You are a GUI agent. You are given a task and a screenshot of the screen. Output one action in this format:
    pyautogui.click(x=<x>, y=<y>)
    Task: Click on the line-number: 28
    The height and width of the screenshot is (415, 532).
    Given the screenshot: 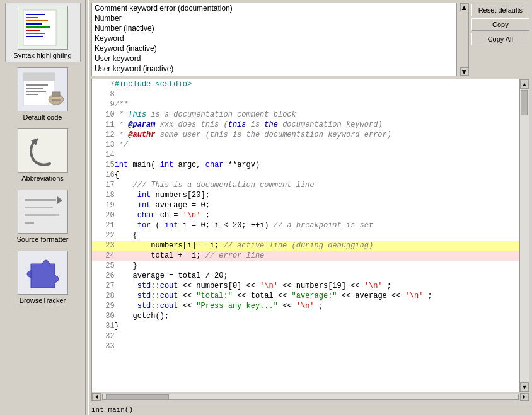 What is the action you would take?
    pyautogui.click(x=103, y=296)
    